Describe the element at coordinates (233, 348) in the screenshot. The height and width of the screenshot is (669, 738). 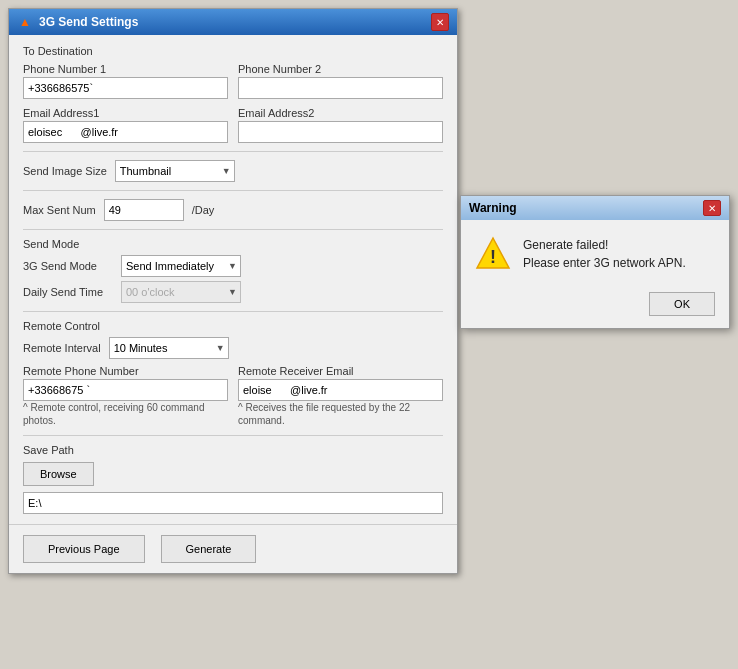
I see `remote-interval-row: Remote Interval 10 Minutes 5 Minutes 15 …` at that location.